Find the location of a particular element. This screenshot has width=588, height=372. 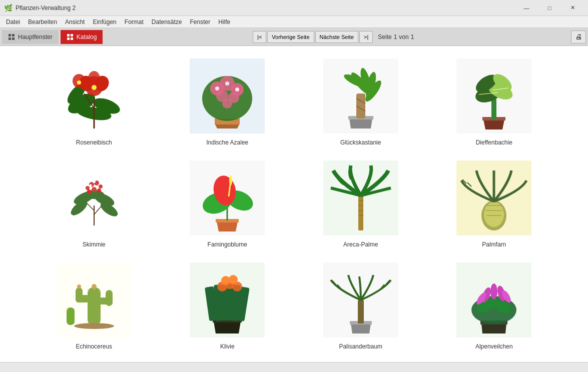

plant-image-container-roseneibisch is located at coordinates (94, 96).